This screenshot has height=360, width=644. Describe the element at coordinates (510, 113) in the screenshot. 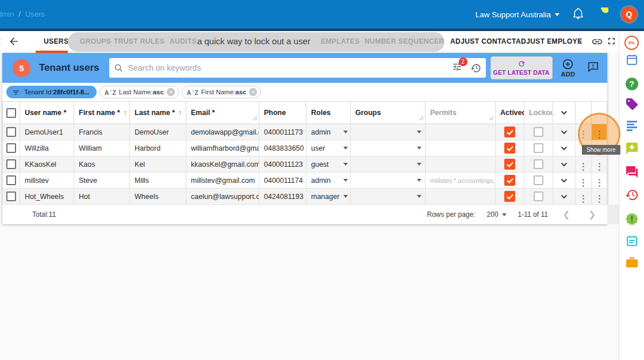

I see `header-actived: Actived` at that location.